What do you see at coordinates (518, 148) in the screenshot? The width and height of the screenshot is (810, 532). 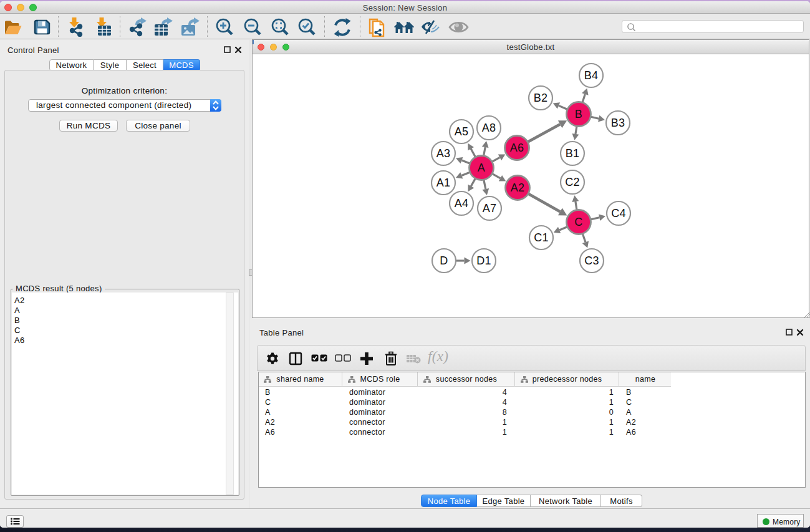 I see `svg-text: A6` at bounding box center [518, 148].